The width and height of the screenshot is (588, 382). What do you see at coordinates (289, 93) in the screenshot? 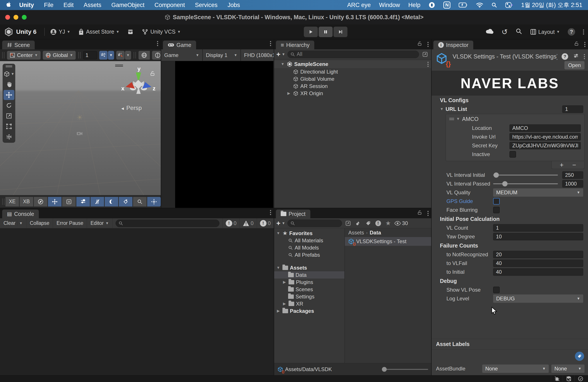
I see `foldout-arrow: ▶` at bounding box center [289, 93].